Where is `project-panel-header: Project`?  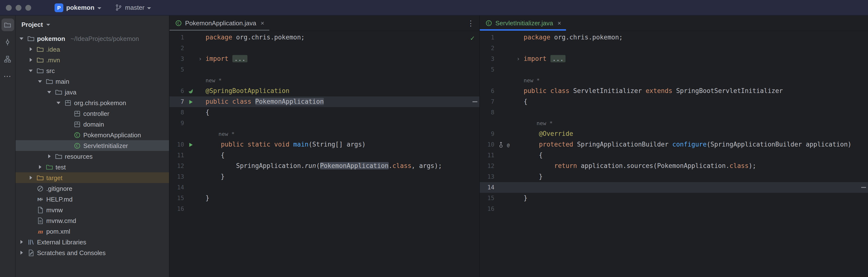 project-panel-header: Project is located at coordinates (92, 24).